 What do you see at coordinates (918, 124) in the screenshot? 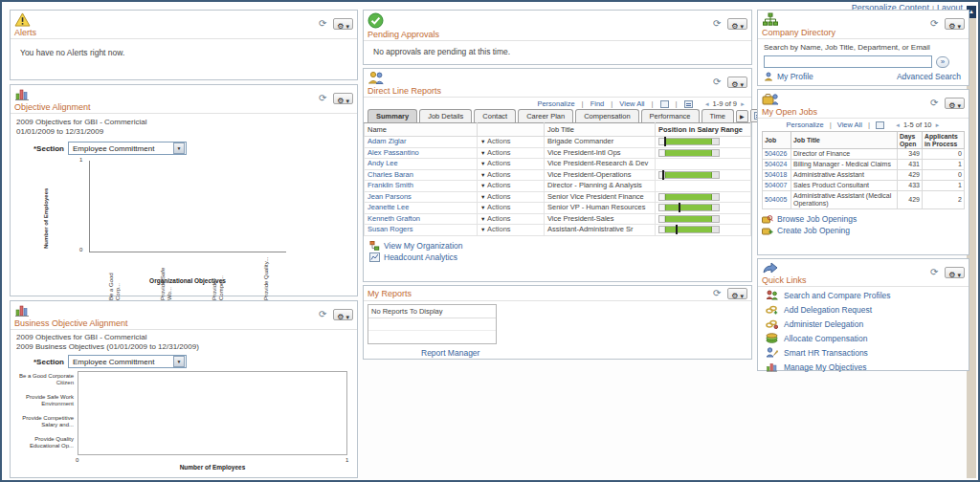
I see `pagination-text: 1-5 of 10` at bounding box center [918, 124].